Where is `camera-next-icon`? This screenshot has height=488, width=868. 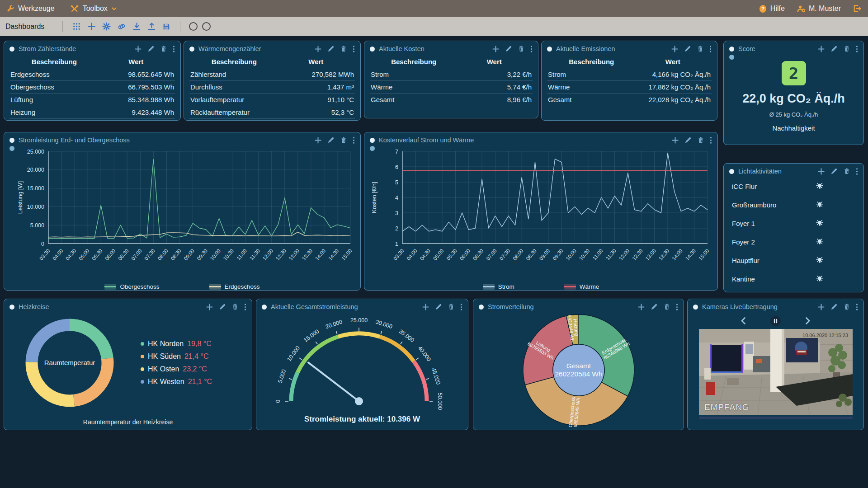
camera-next-icon is located at coordinates (808, 321).